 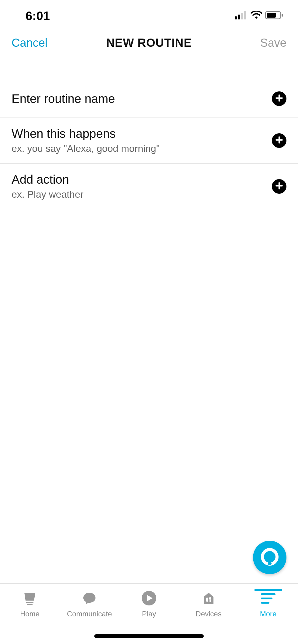 What do you see at coordinates (89, 614) in the screenshot?
I see `tab-label: Communicate` at bounding box center [89, 614].